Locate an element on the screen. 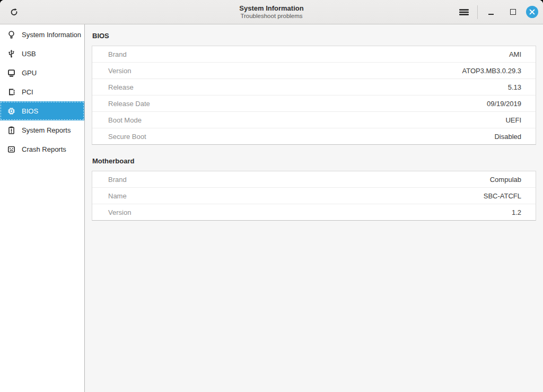 The width and height of the screenshot is (543, 392). table-row: NameSBC-ATCFL is located at coordinates (314, 196).